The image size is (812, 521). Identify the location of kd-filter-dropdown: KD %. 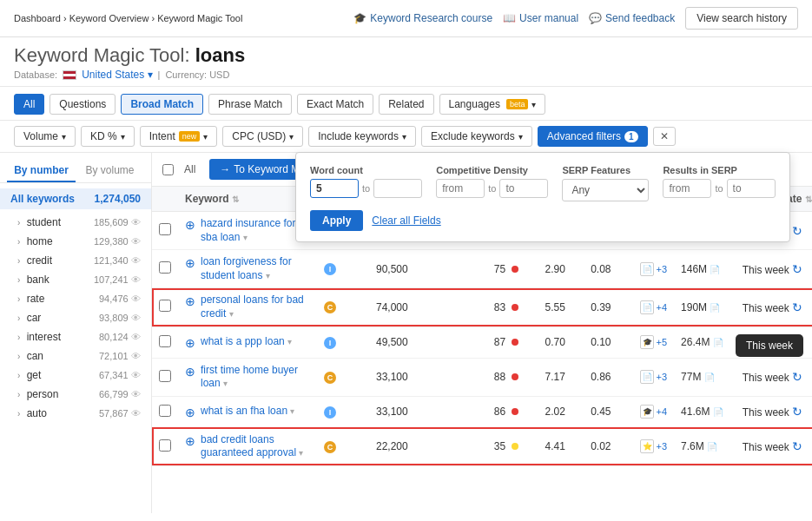
(108, 136).